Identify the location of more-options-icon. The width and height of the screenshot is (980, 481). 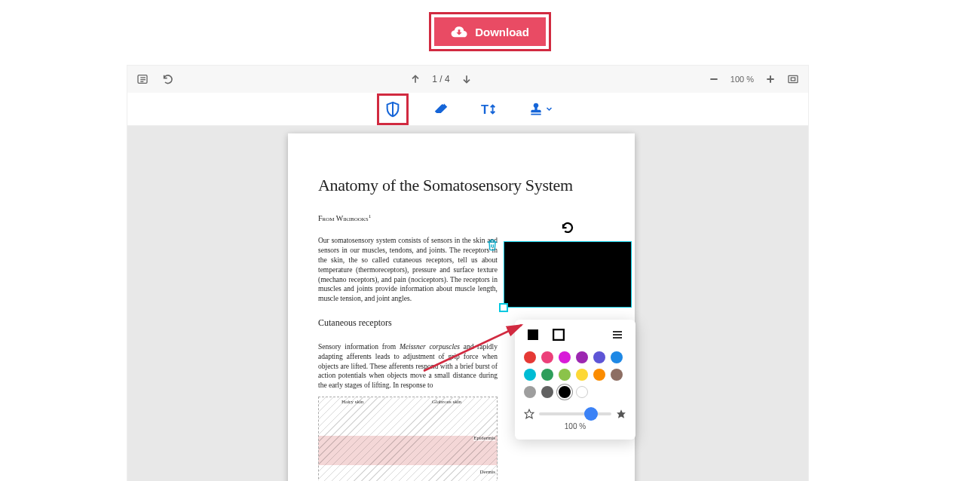
(617, 335).